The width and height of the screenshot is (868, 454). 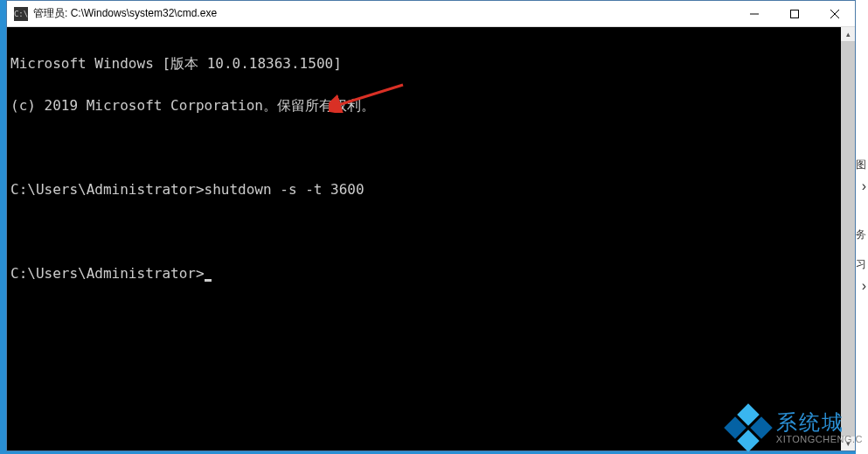 I want to click on bg-label: 图, so click(x=861, y=164).